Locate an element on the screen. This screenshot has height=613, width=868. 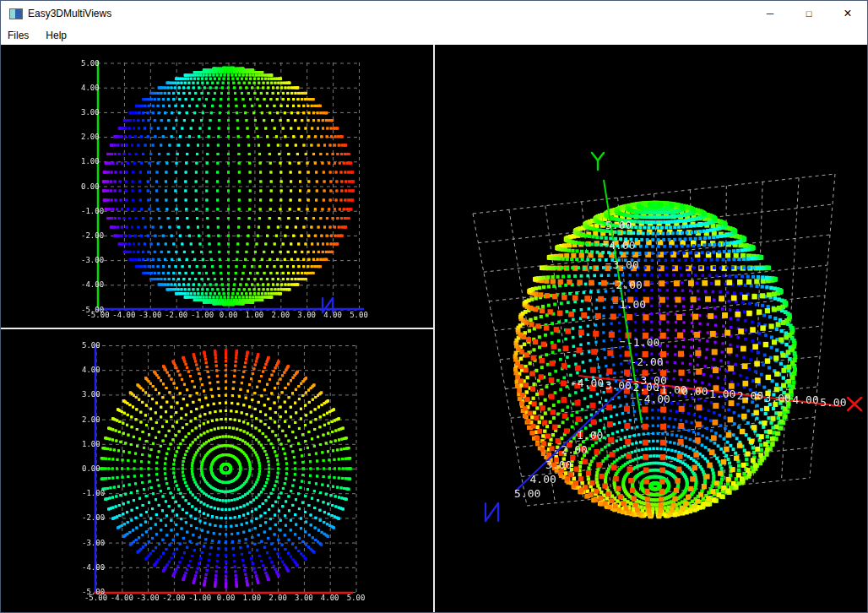
app-icon is located at coordinates (16, 14).